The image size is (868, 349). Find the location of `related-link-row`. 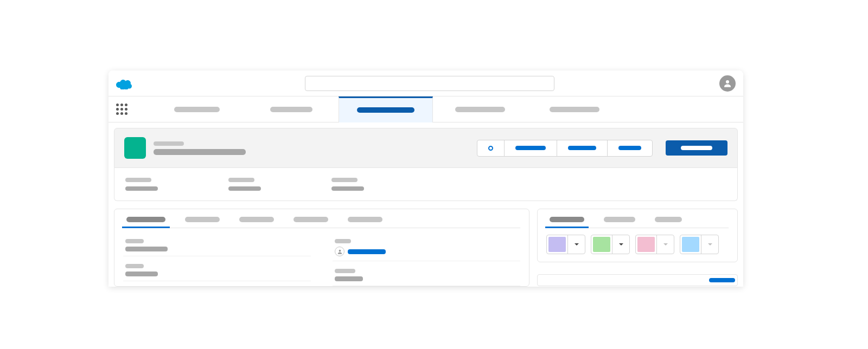

related-link-row is located at coordinates (637, 280).